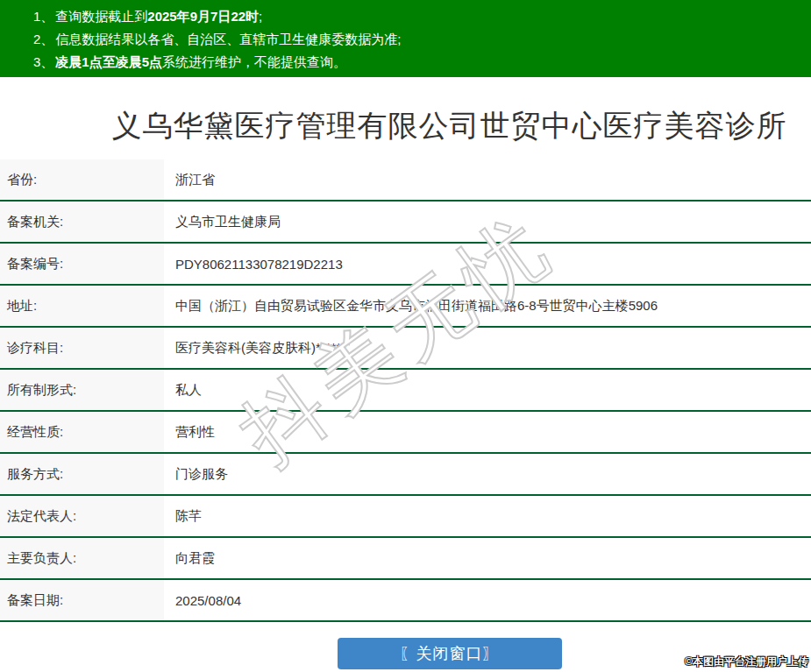 This screenshot has height=672, width=811. I want to click on table-row-business-nature: 经营性质: 营利性, so click(405, 433).